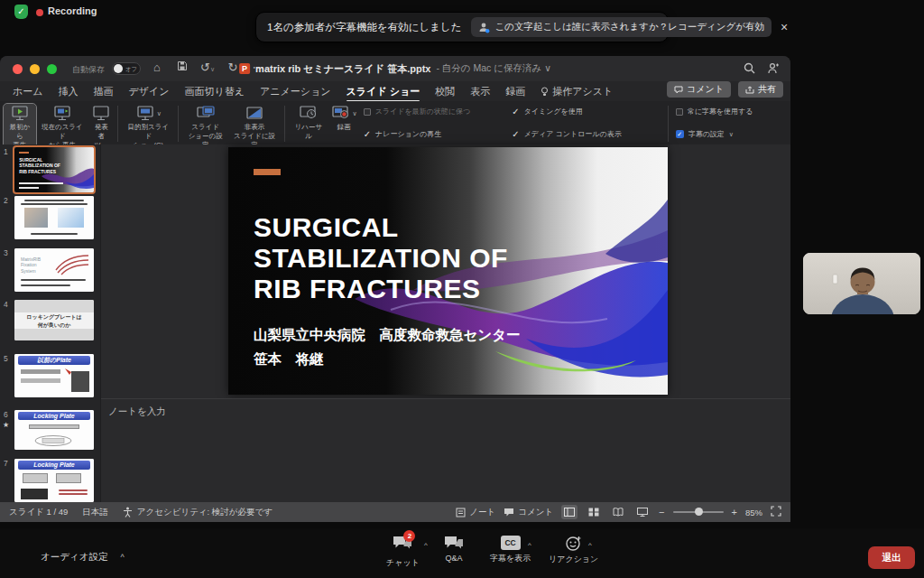  Describe the element at coordinates (462, 28) in the screenshot. I see `meeting-topbar: ✓ Recording 1名の参加者が字幕機能を有効にしました この文字起こしは…` at that location.